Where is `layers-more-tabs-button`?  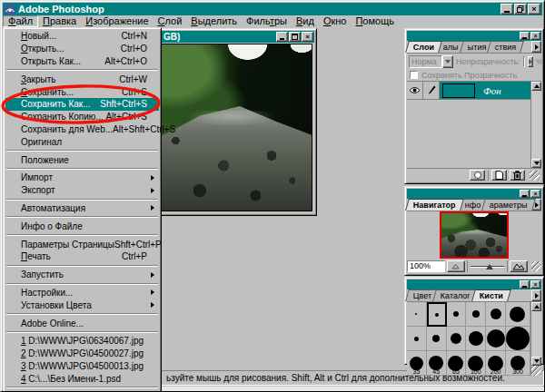 layers-more-tabs-button is located at coordinates (536, 47).